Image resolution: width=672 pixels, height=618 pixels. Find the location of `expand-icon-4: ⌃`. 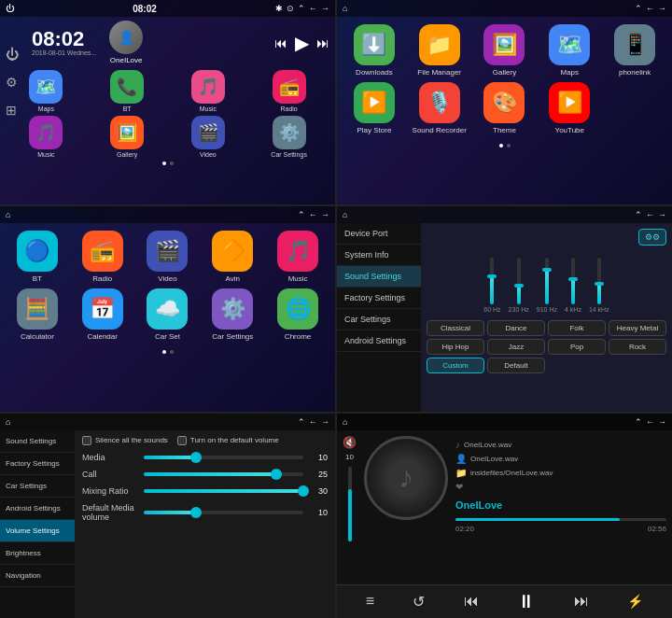

expand-icon-4: ⌃ is located at coordinates (638, 215).